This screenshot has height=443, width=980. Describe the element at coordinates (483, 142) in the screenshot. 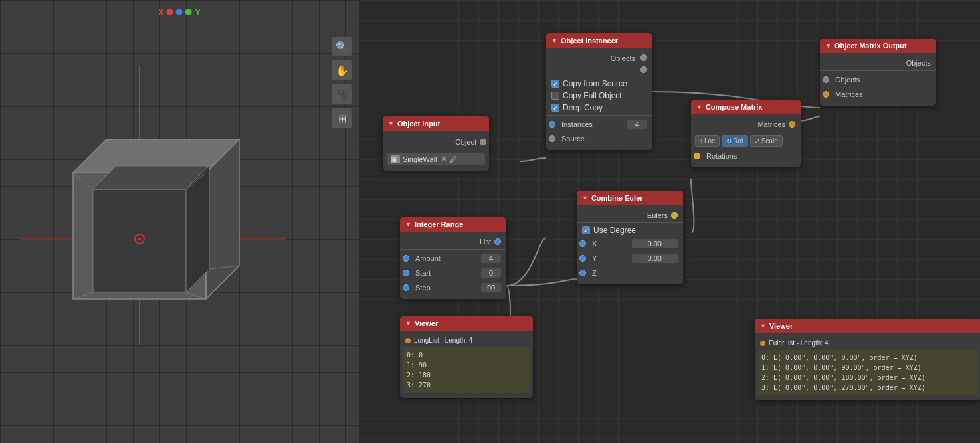

I see `output-socket-object` at that location.